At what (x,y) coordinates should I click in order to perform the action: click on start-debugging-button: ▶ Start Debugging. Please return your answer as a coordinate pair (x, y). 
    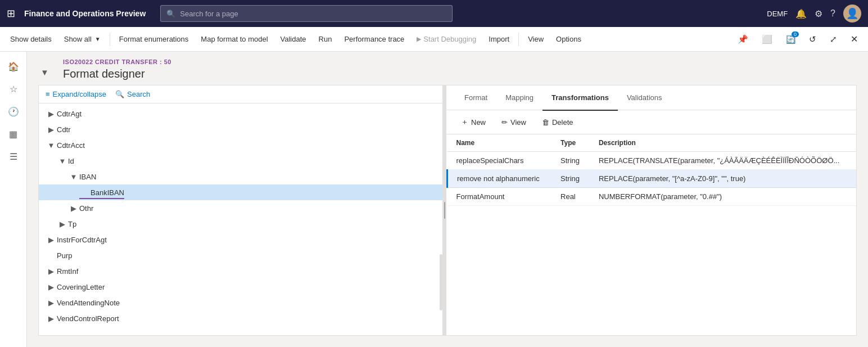
    Looking at the image, I should click on (446, 39).